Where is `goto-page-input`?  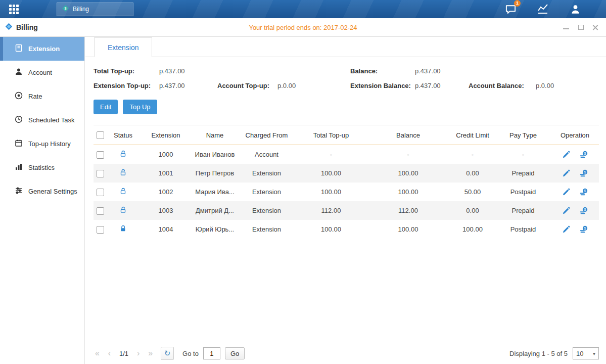
goto-page-input is located at coordinates (212, 353).